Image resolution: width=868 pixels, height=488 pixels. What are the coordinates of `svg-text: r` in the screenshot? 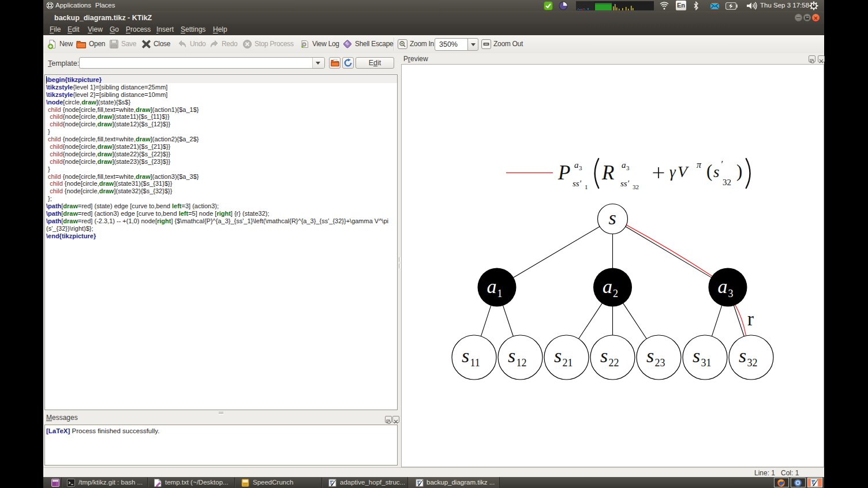 It's located at (750, 319).